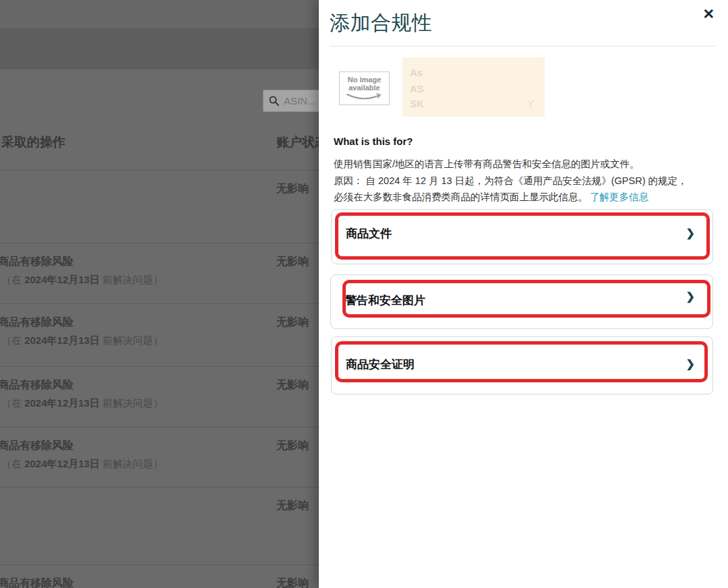  Describe the element at coordinates (364, 88) in the screenshot. I see `no-image-thumbnail: No image available` at that location.